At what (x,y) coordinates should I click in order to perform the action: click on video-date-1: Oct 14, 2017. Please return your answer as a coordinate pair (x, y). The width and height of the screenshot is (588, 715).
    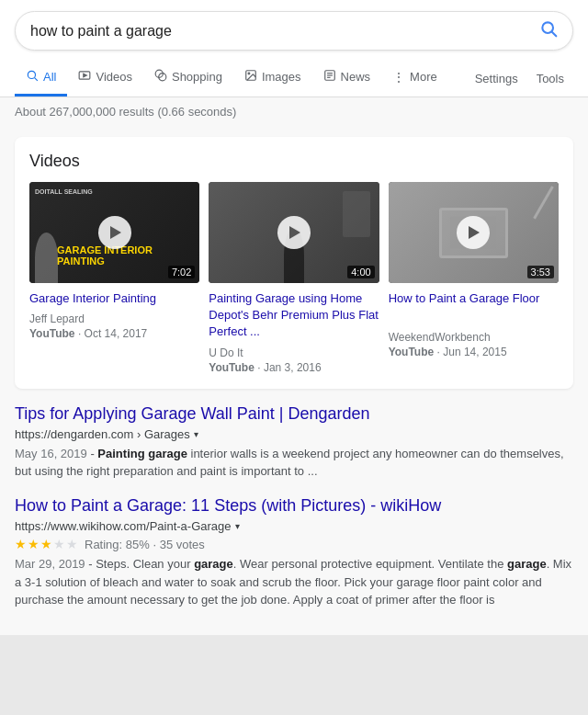
    Looking at the image, I should click on (116, 334).